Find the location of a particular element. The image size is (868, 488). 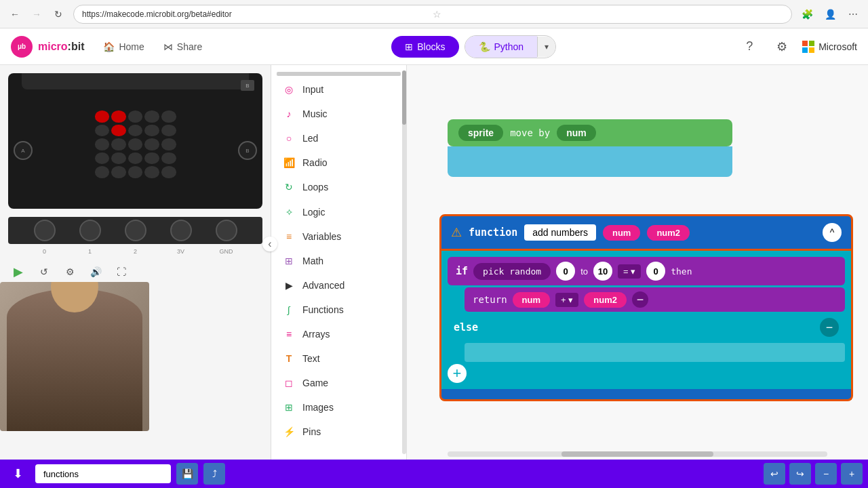

play-button: ▶ is located at coordinates (18, 272).